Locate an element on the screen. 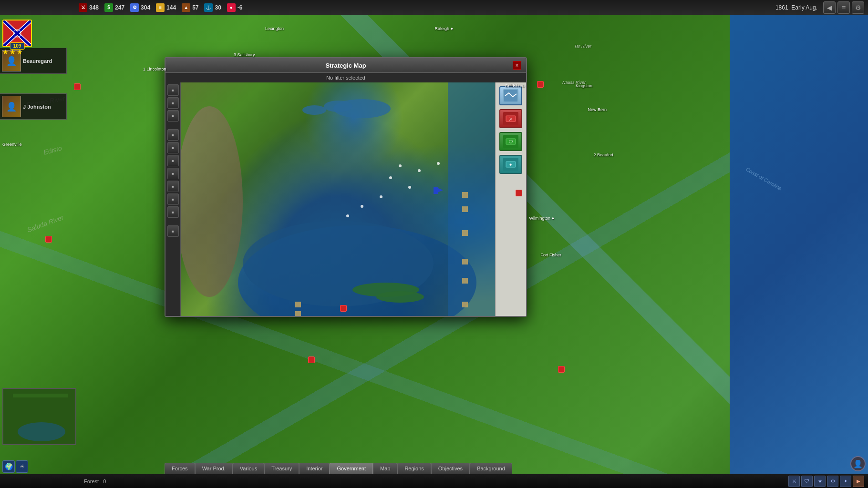 The image size is (868, 488). tab-treasury: Treasury is located at coordinates (281, 468).